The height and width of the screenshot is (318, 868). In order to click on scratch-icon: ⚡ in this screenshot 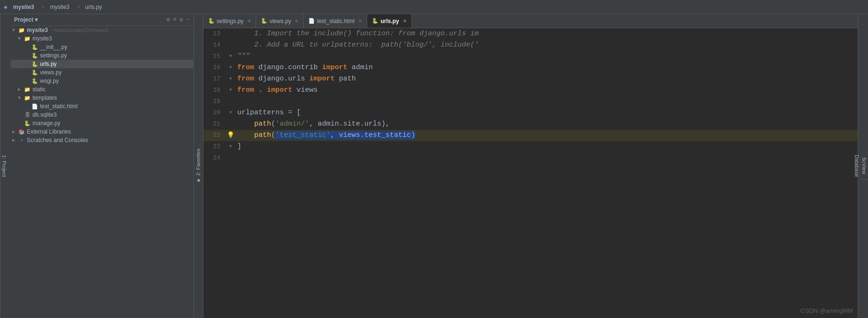, I will do `click(22, 140)`.